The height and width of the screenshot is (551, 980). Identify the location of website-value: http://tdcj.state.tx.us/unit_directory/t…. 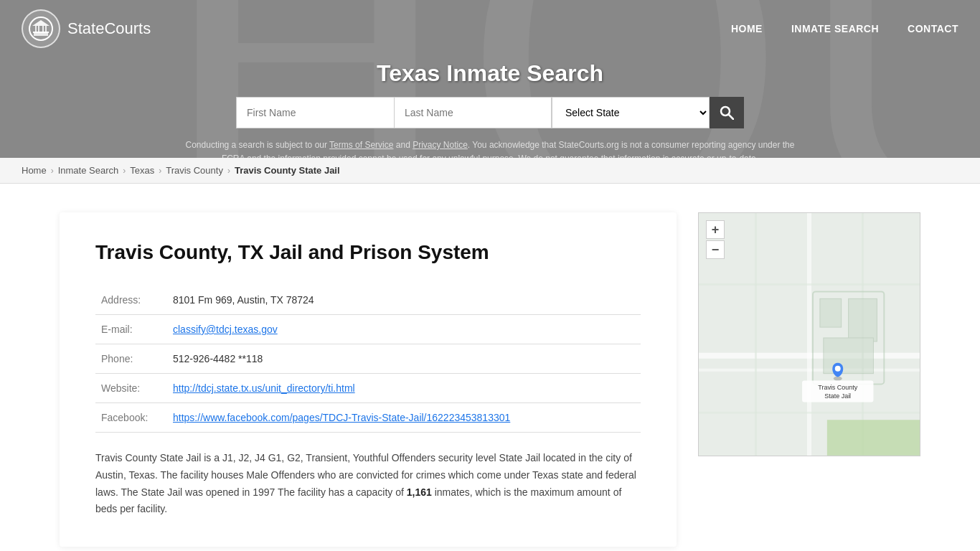
(404, 389).